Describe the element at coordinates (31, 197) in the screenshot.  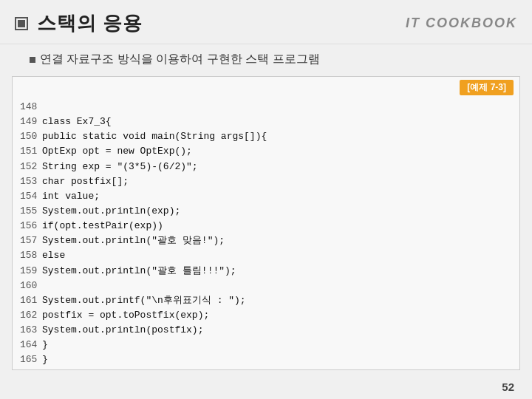
I see `line-number: 154` at that location.